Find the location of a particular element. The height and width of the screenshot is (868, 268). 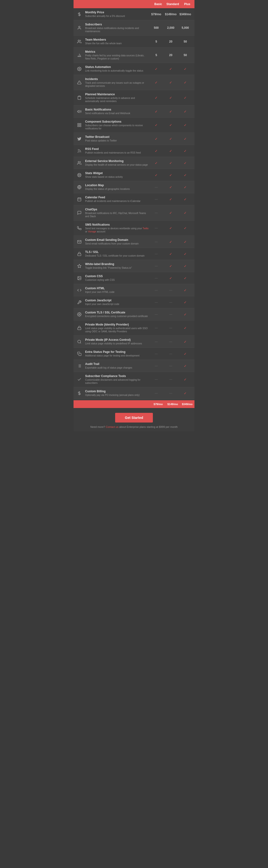

feature-name-metrics: Metrics is located at coordinates (117, 52).